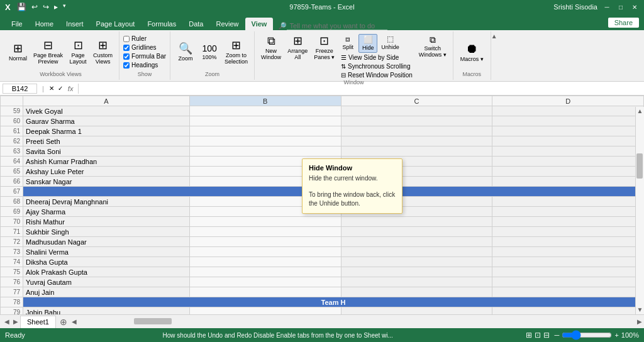 The width and height of the screenshot is (644, 342). Describe the element at coordinates (64, 322) in the screenshot. I see `add-sheet-button: ⊕` at that location.